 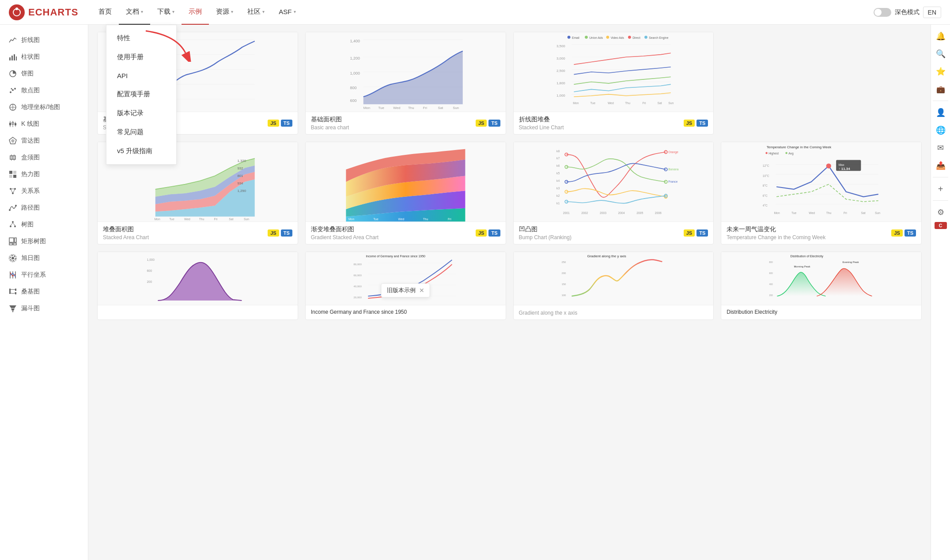 I want to click on dropdown-v5-guide: v5 升级指南, so click(x=141, y=151).